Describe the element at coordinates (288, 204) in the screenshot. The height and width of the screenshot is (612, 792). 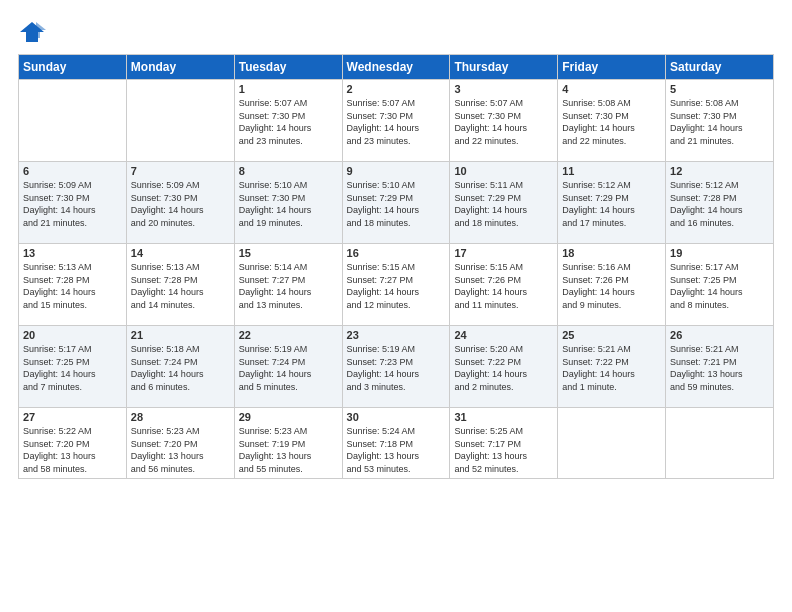
I see `day-info: Sunrise: 5:10 AM Sunset: 7:30 PM Dayligh…` at that location.